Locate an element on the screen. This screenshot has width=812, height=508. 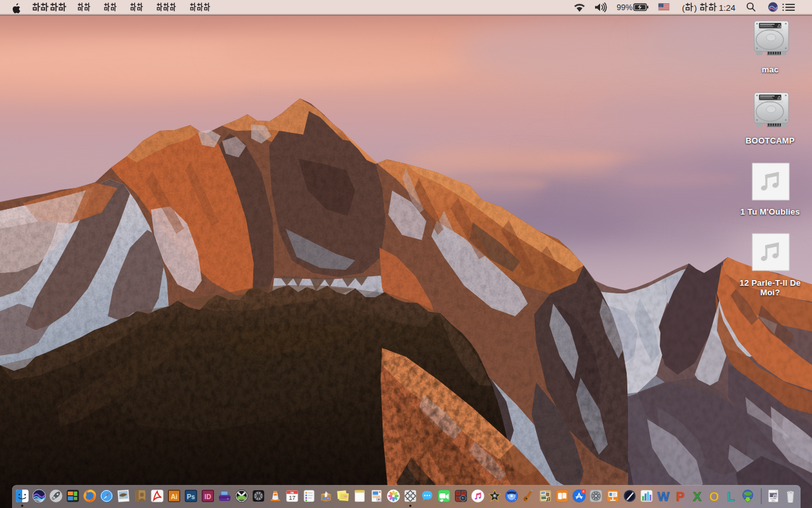
svg-text: Ps is located at coordinates (192, 497).